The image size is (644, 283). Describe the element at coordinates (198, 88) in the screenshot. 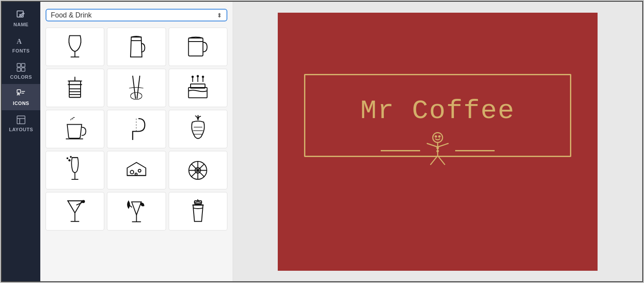

I see `icon-birthday-cake` at that location.